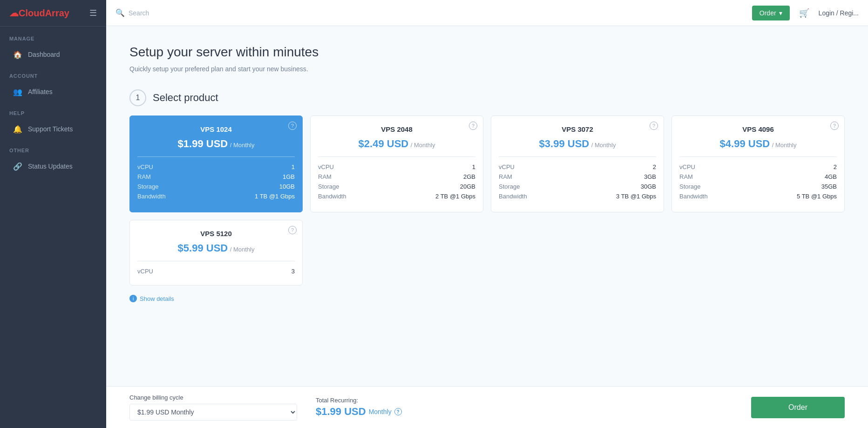  Describe the element at coordinates (216, 164) in the screenshot. I see `product-card-vps1024: ? VPS 1024 $1.99 USD / Monthly vCPU 1 RA…` at that location.